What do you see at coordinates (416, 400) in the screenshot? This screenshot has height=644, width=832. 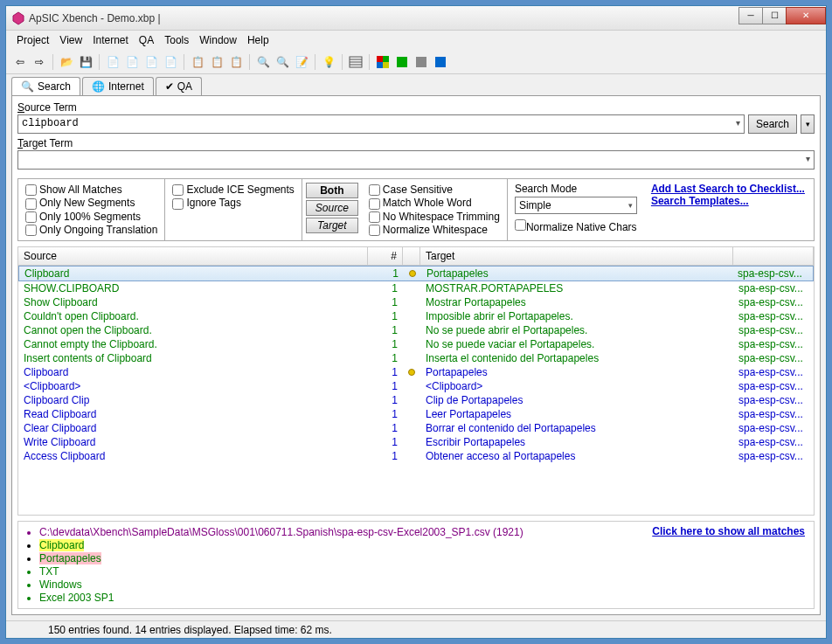 I see `table-row: Clipboard Clip1Clip de Portapapelesspa-e…` at bounding box center [416, 400].